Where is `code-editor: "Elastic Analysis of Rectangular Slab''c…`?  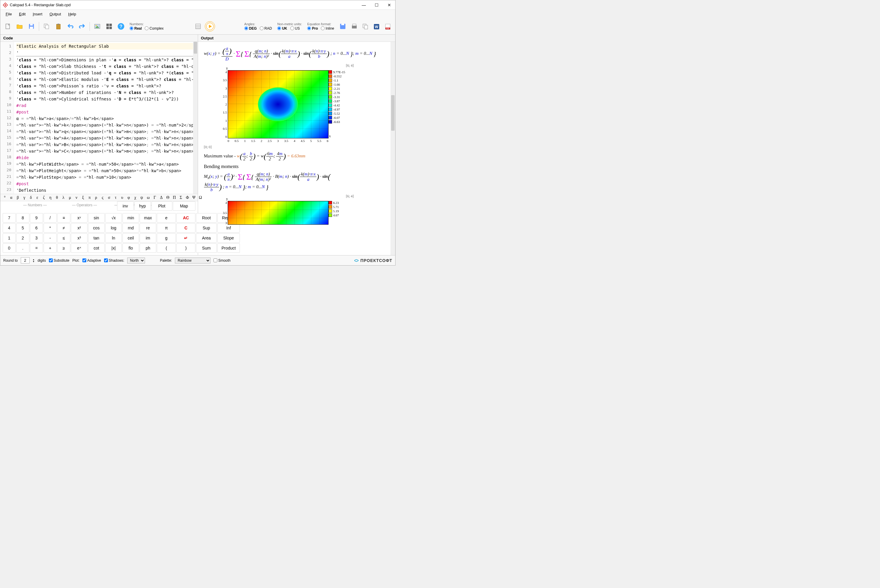
code-editor: "Elastic Analysis of Rectangular Slab''c… is located at coordinates (106, 118).